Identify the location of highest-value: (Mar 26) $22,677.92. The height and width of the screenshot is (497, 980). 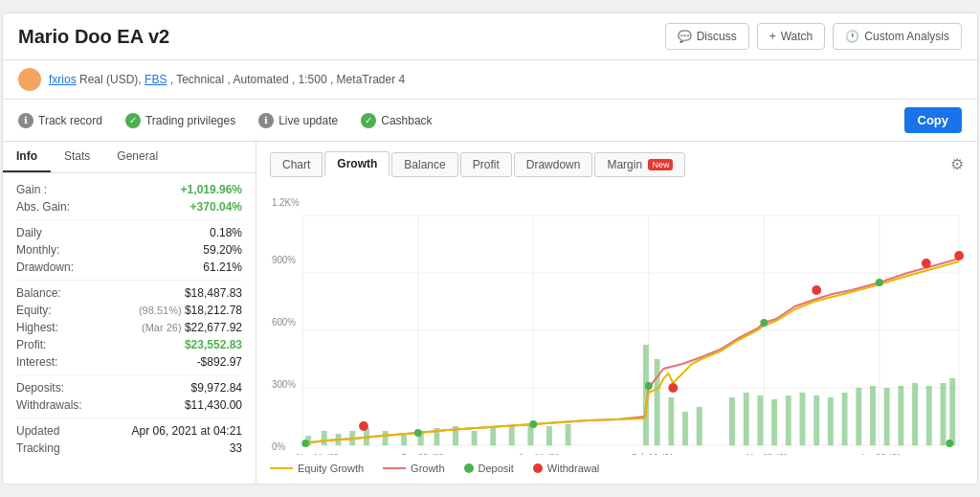
(191, 328).